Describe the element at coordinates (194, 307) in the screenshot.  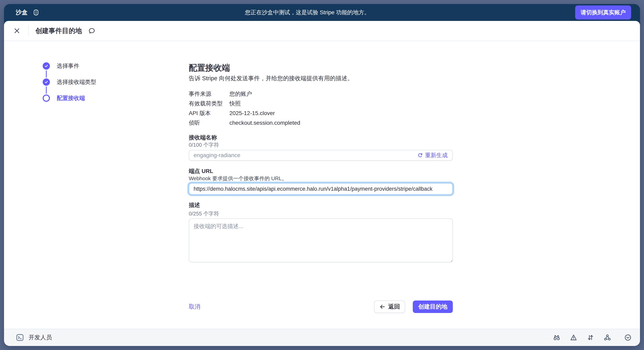
I see `cancel-button: 取消` at that location.